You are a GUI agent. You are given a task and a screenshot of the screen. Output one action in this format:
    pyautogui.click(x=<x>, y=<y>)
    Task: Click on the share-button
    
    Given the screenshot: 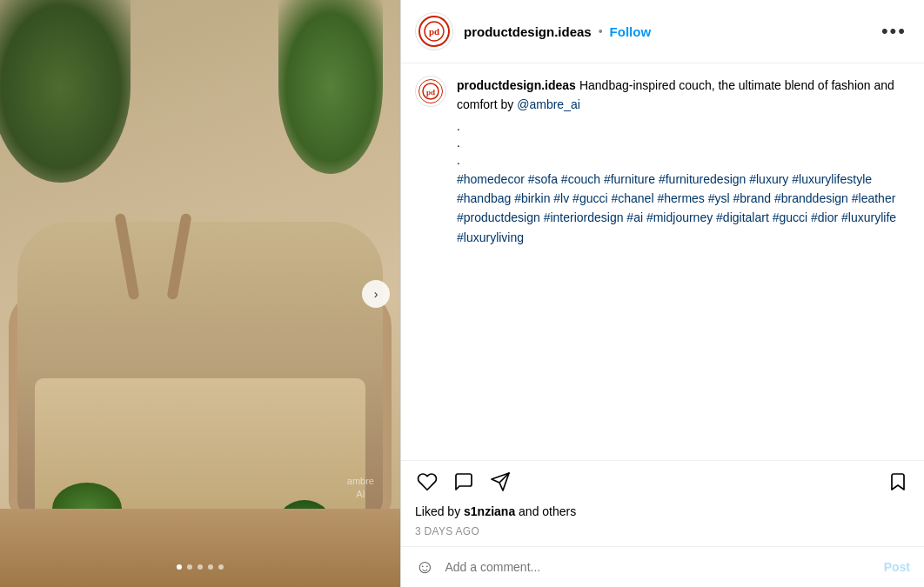 What is the action you would take?
    pyautogui.click(x=500, y=482)
    